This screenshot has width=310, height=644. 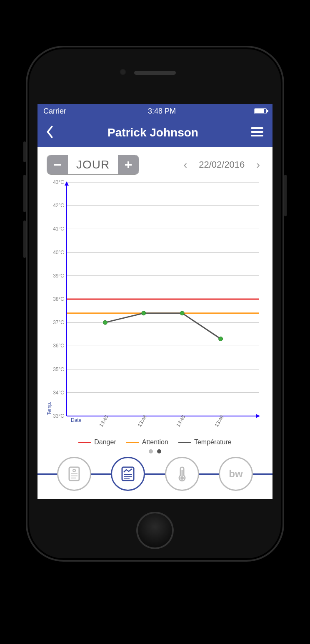 I want to click on svg-text: bw, so click(x=236, y=473).